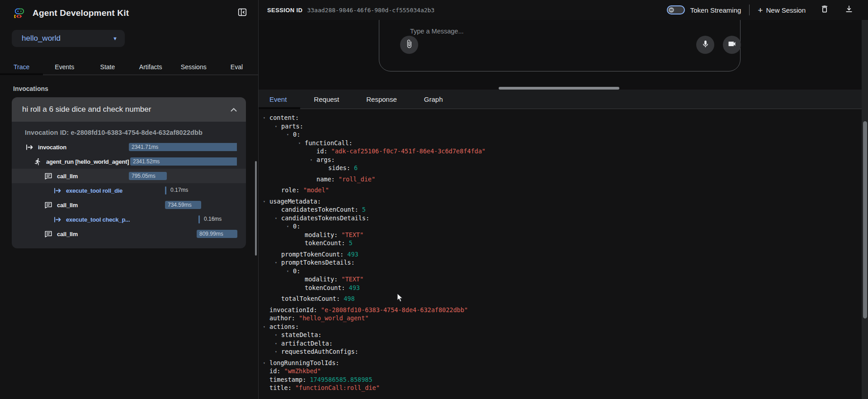  Describe the element at coordinates (563, 10) in the screenshot. I see `top-bar: SESSION ID 33aad288-9846-46f6-980d-cf555…` at that location.